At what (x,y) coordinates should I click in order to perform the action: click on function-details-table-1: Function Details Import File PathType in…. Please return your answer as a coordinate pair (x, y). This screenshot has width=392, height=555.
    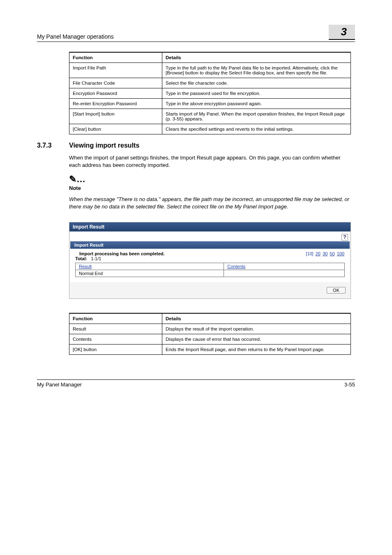
    Looking at the image, I should click on (210, 93).